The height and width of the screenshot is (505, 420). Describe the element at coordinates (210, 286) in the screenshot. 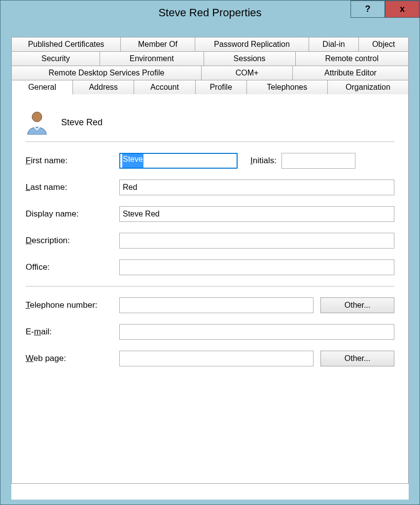

I see `divider-middle` at that location.